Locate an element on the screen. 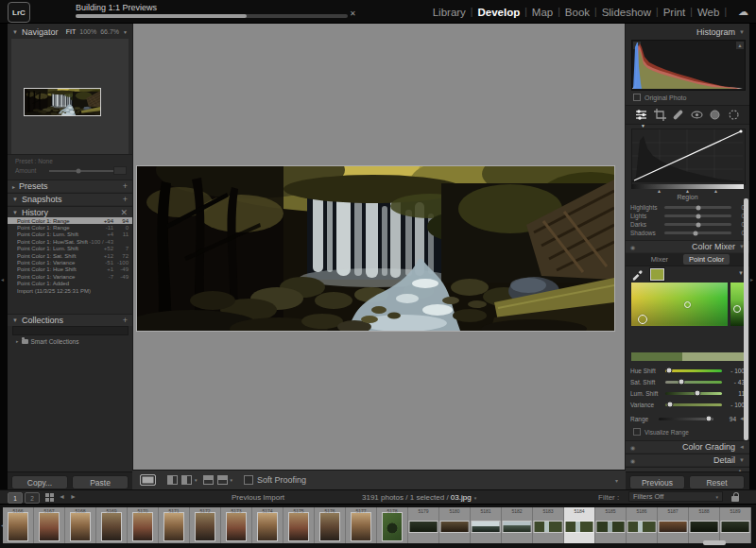  filmstrip-scrollbar is located at coordinates (714, 542).